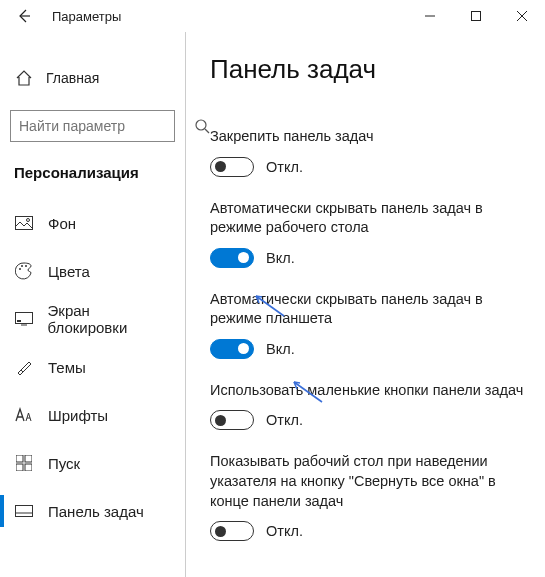 The image size is (545, 577). Describe the element at coordinates (232, 531) in the screenshot. I see `toggle-peek-desktop` at that location.